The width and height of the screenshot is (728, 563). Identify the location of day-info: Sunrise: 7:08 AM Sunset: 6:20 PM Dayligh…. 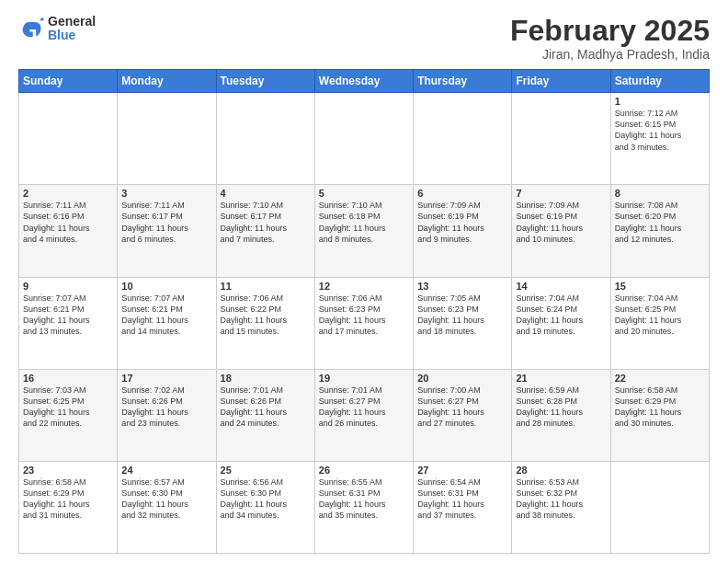
(660, 223).